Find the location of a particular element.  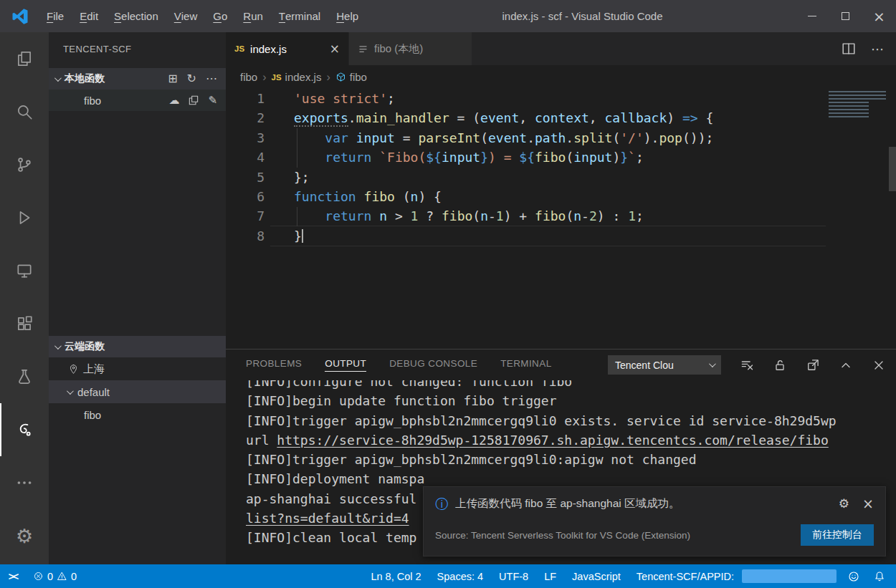

open-window-icon is located at coordinates (194, 100).